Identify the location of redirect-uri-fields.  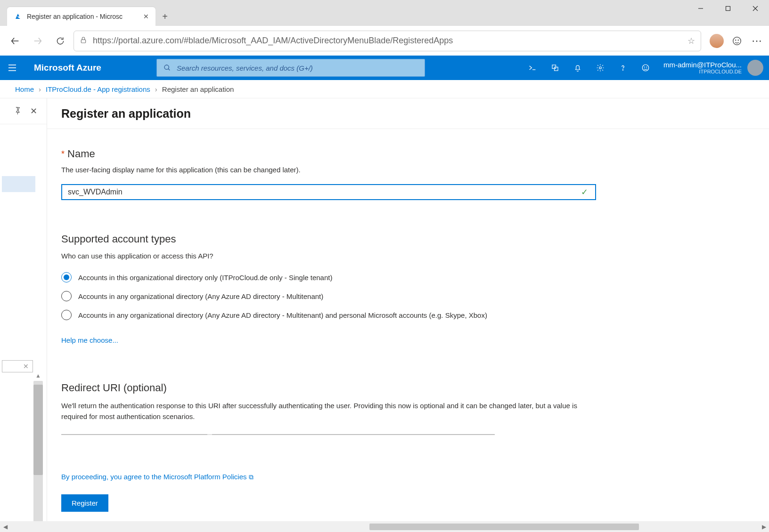
(278, 435).